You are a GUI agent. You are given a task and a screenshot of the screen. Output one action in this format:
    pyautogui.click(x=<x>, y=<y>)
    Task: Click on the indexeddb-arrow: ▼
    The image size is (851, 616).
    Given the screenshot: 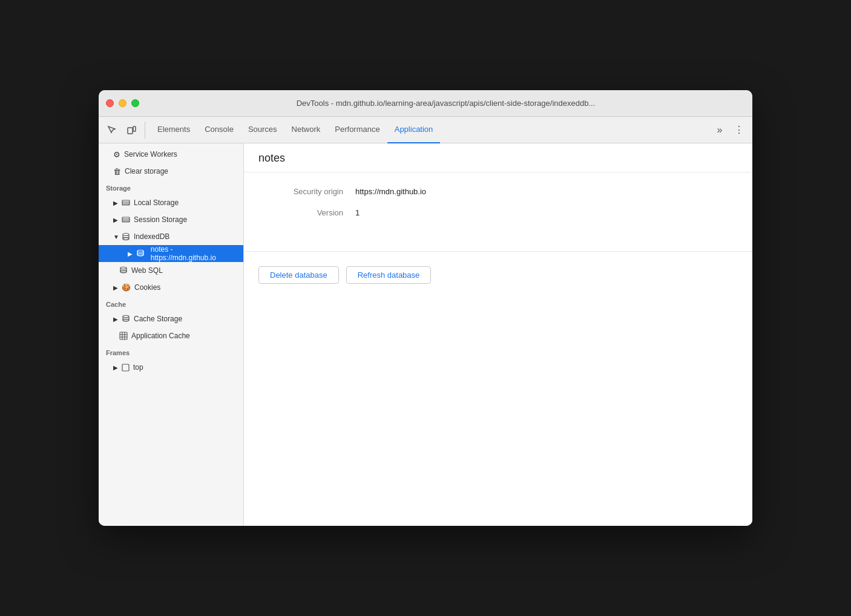 What is the action you would take?
    pyautogui.click(x=116, y=237)
    